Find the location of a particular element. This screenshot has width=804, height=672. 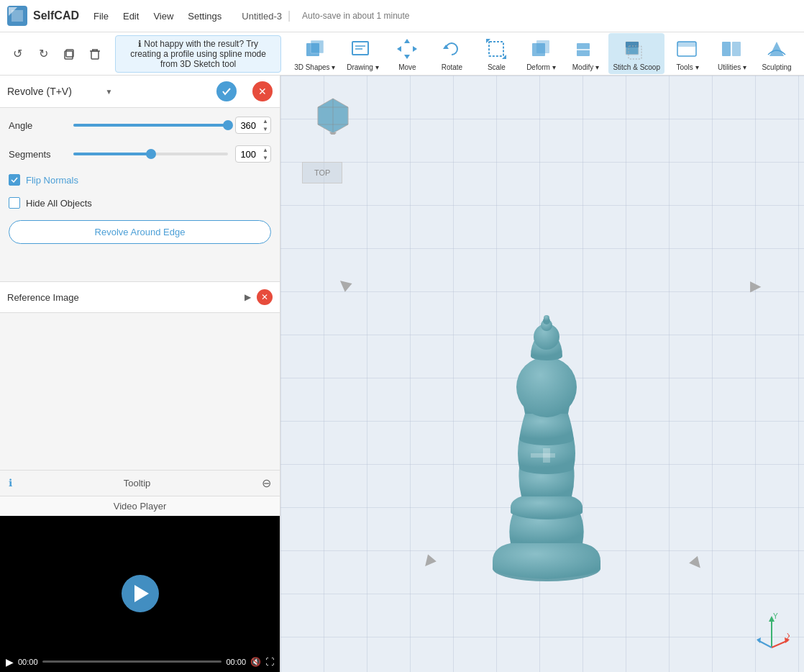

hide-all-label: Hide All Objects is located at coordinates (59, 203).